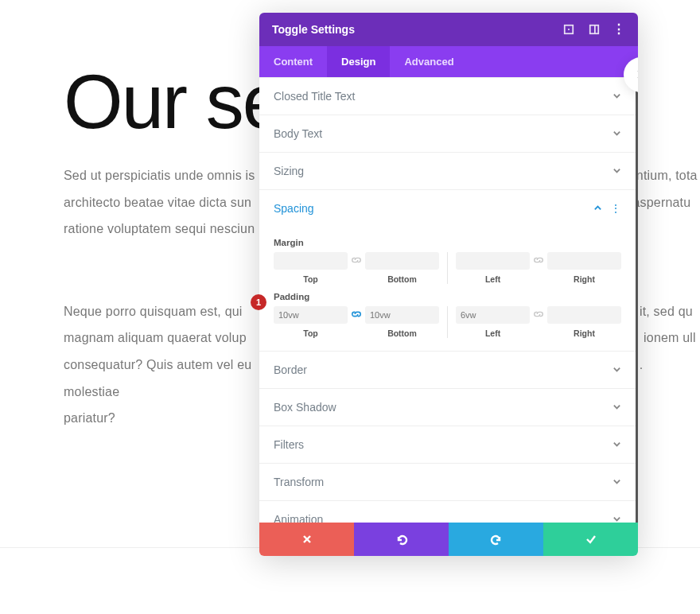 This screenshot has width=700, height=614. Describe the element at coordinates (447, 512) in the screenshot. I see `section-animation: Animation` at that location.